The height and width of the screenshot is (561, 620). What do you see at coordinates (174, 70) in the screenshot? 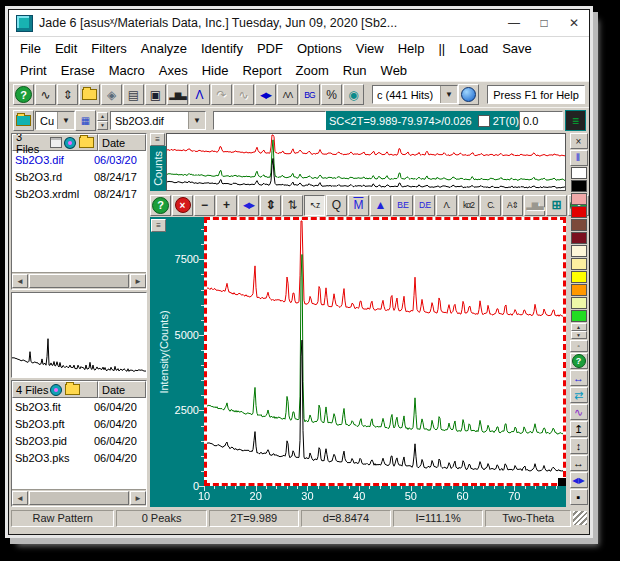
I see `menu-axes: Axes` at bounding box center [174, 70].